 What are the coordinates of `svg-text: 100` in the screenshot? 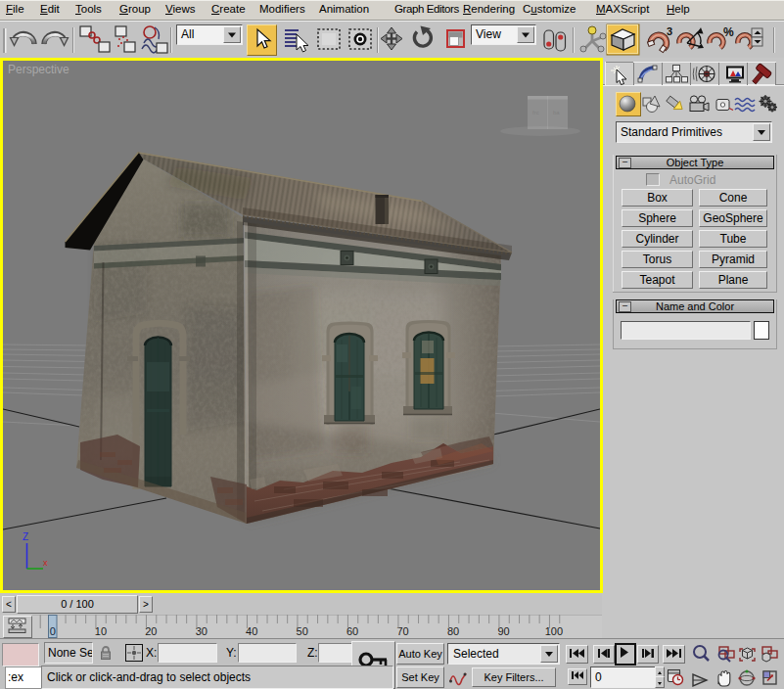 It's located at (554, 631).